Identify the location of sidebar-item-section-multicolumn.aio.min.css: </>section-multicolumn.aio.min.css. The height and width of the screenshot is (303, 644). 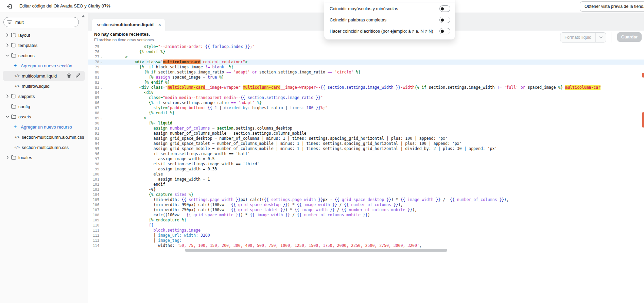
(44, 137).